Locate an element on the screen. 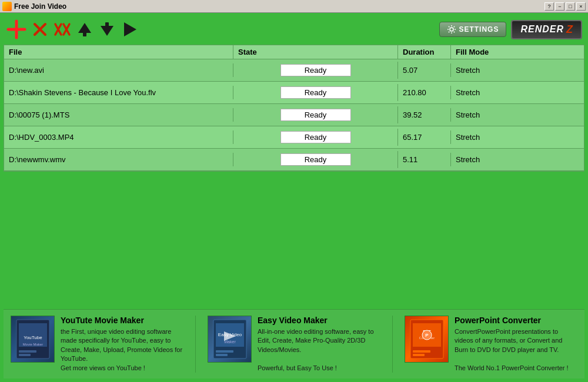  play-icon is located at coordinates (129, 29).